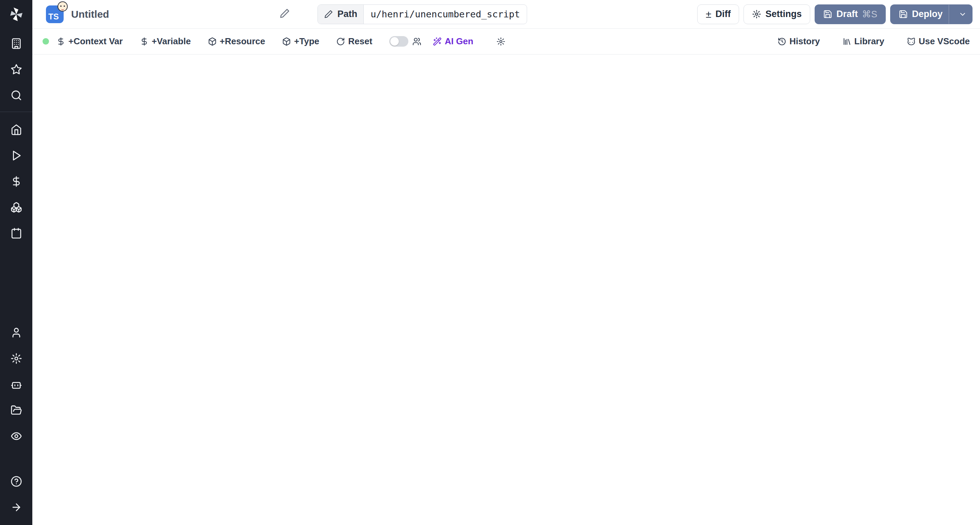  I want to click on history-label: History, so click(805, 41).